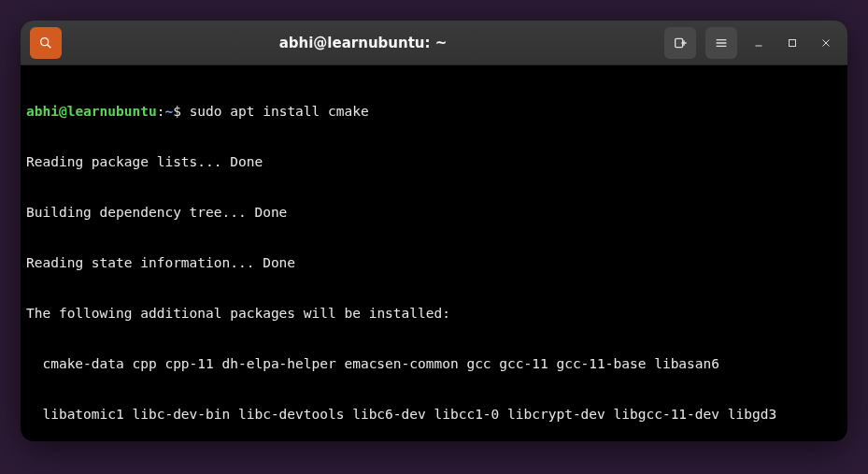 This screenshot has width=868, height=474. Describe the element at coordinates (759, 43) in the screenshot. I see `minimize-button` at that location.